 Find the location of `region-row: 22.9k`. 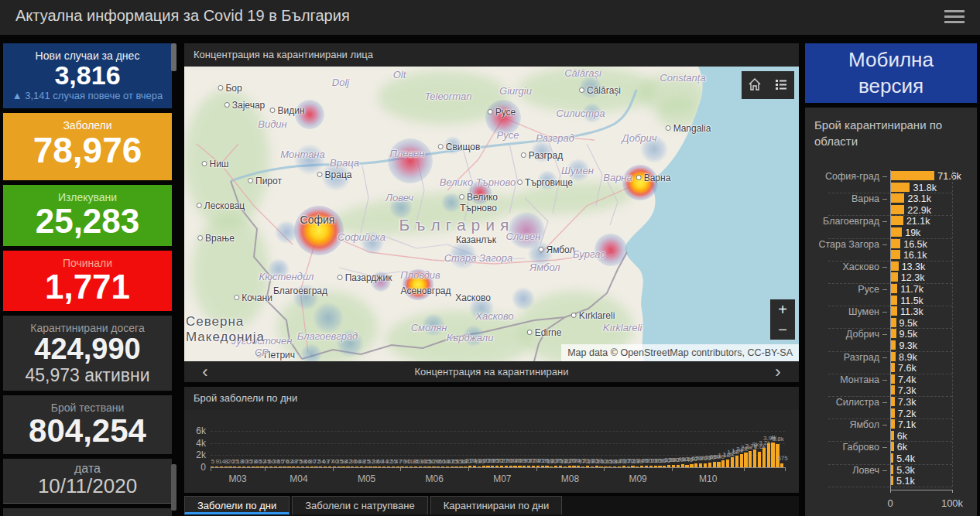

region-row: 22.9k is located at coordinates (891, 210).